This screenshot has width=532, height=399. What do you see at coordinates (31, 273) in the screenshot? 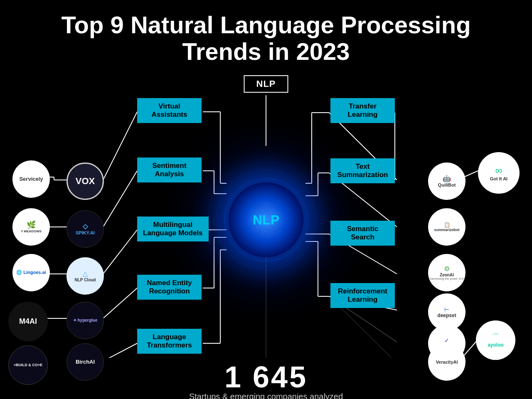
I see `company-lingoes-label: 🌐 Lingoes.ai` at bounding box center [31, 273].